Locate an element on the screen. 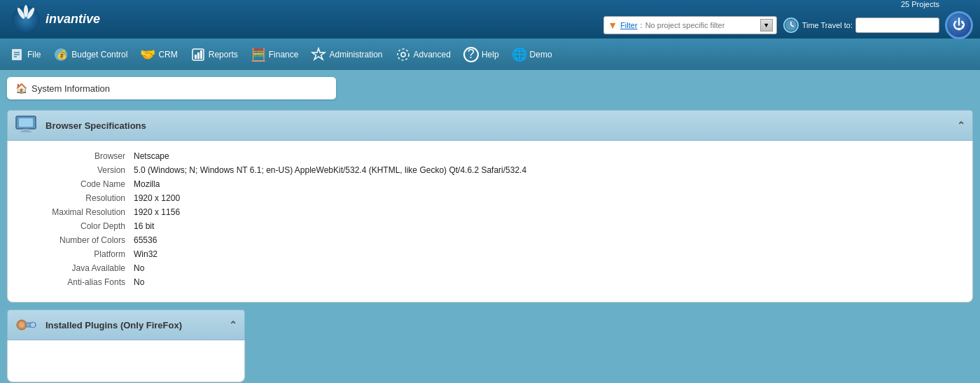 This screenshot has height=383, width=980. filter-input is located at coordinates (701, 25).